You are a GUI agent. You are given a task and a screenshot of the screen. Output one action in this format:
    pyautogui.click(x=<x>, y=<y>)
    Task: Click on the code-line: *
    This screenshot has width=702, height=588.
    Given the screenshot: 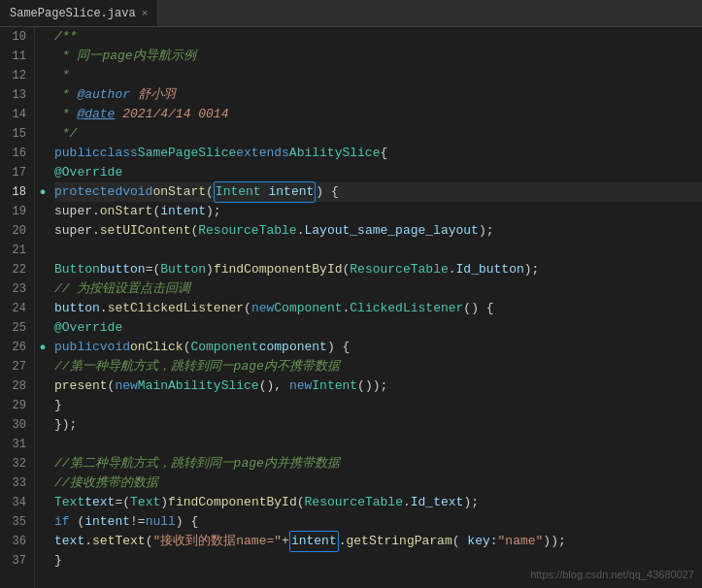 What is the action you would take?
    pyautogui.click(x=379, y=76)
    